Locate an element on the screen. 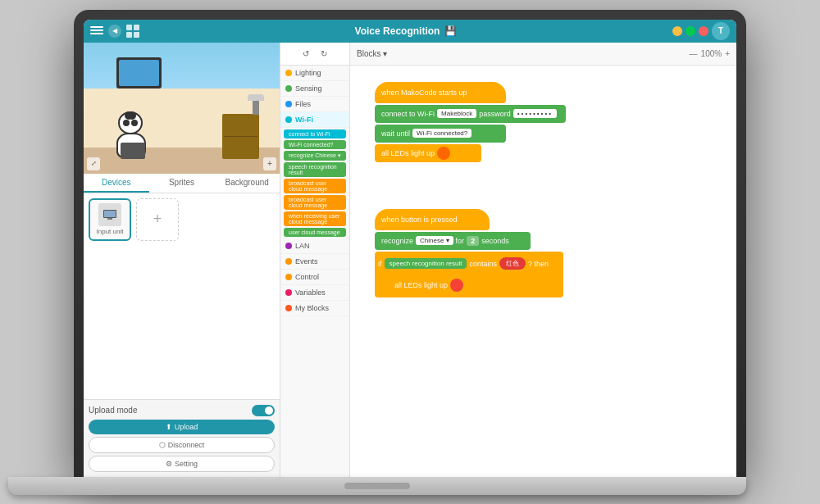 This screenshot has width=820, height=504. redo-button: ↻ is located at coordinates (324, 53).